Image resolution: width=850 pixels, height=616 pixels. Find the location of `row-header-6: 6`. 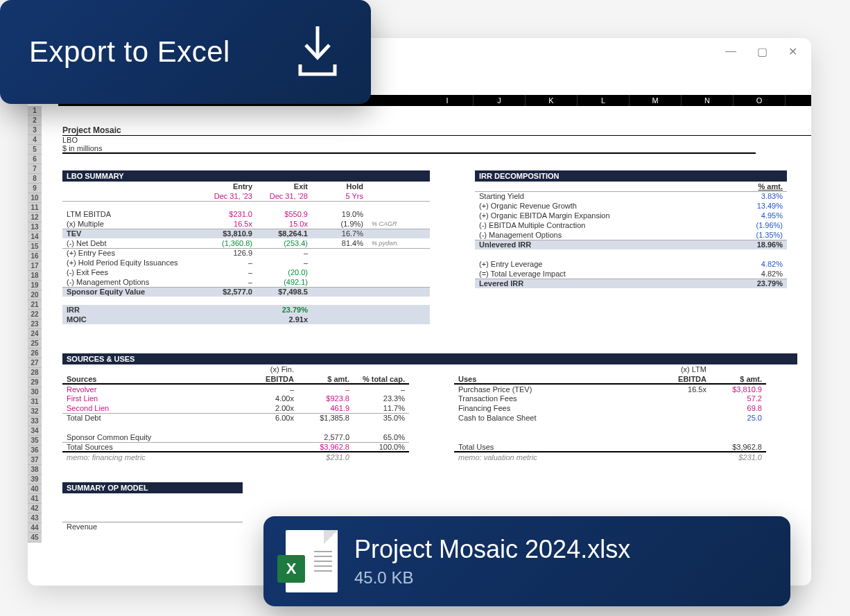

row-header-6: 6 is located at coordinates (35, 159).